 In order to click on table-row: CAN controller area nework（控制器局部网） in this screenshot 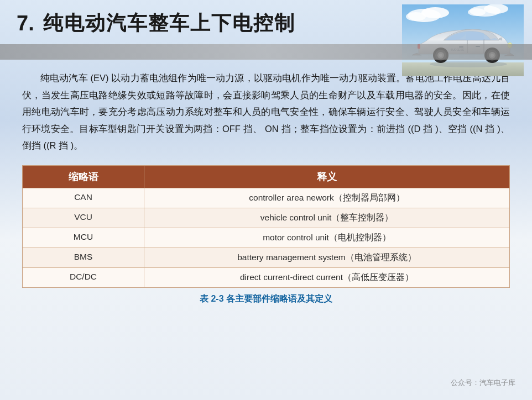, I will do `click(266, 198)`.